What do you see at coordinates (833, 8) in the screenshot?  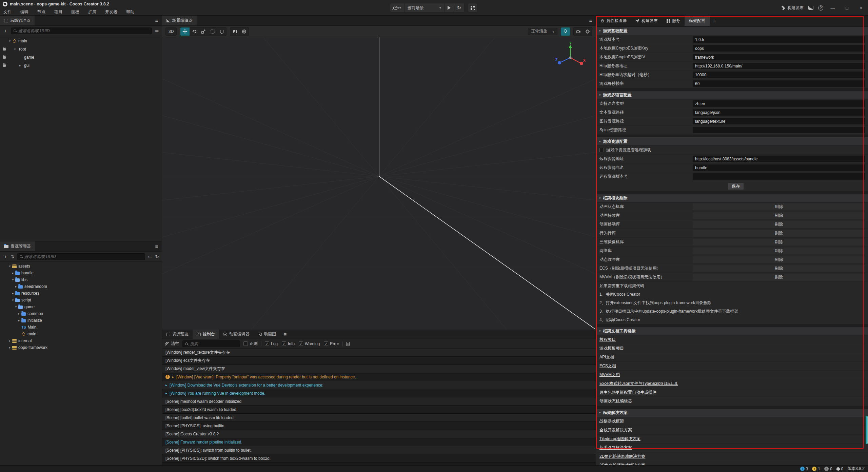 I see `minimize-button: —` at bounding box center [833, 8].